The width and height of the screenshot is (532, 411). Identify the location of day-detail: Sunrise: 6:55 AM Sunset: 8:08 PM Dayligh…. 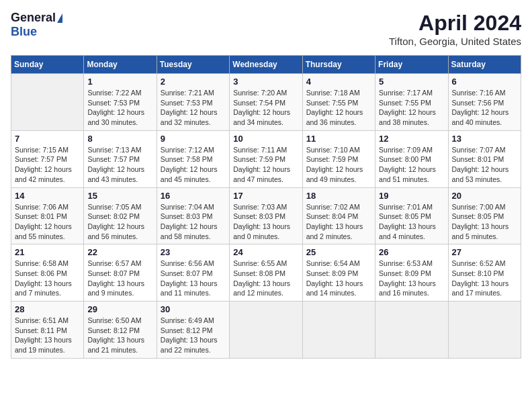
(266, 278).